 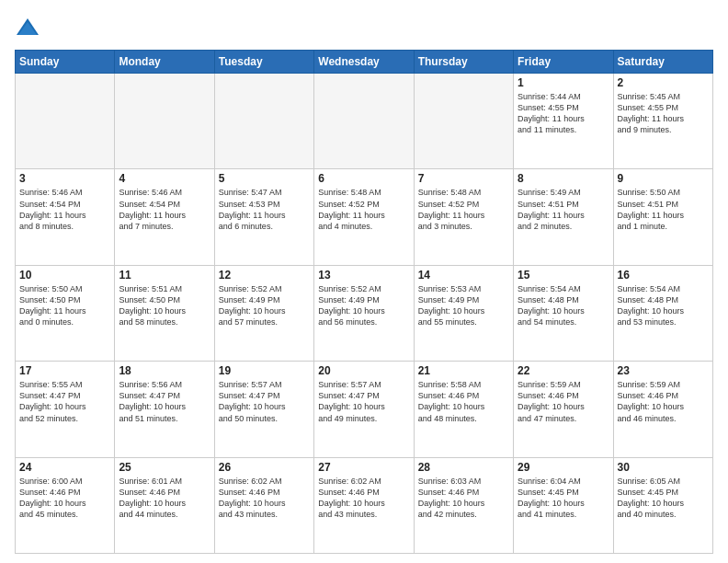 I want to click on day-number: 19, so click(x=265, y=371).